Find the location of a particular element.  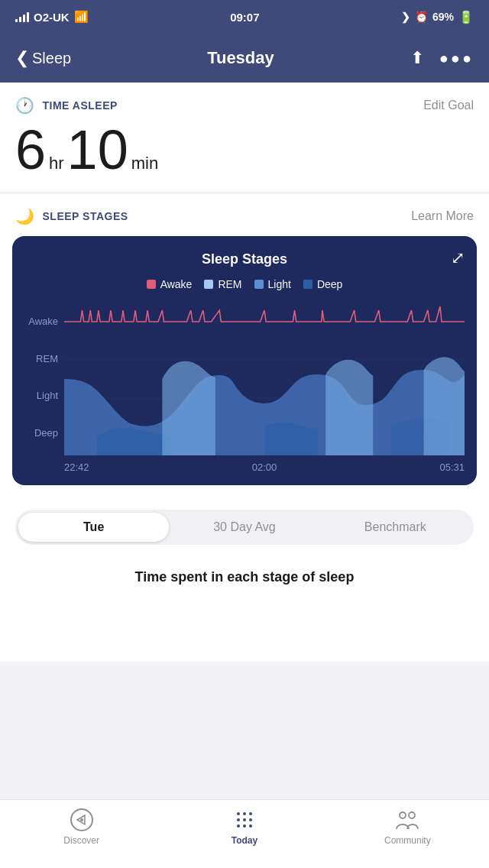

minutes-value: 10 is located at coordinates (98, 150).